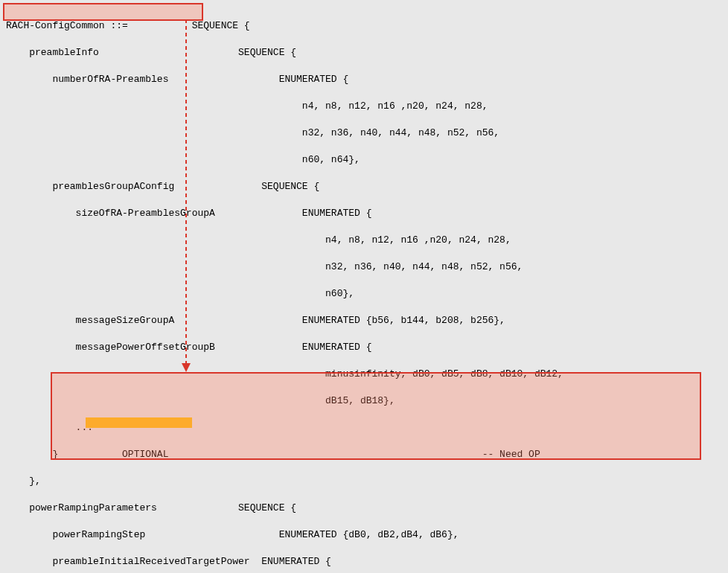 This screenshot has width=728, height=573. Describe the element at coordinates (189, 347) in the screenshot. I see `code-line: messagePowerOffsetGroupB ENUMERATED {` at that location.